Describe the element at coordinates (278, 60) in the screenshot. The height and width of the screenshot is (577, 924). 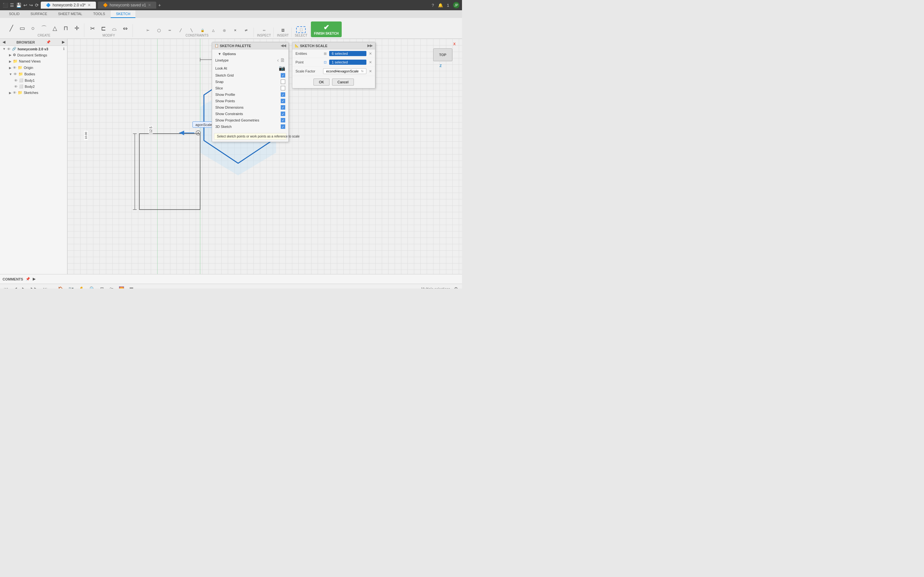
I see `linetype-left-icon: ‹` at that location.